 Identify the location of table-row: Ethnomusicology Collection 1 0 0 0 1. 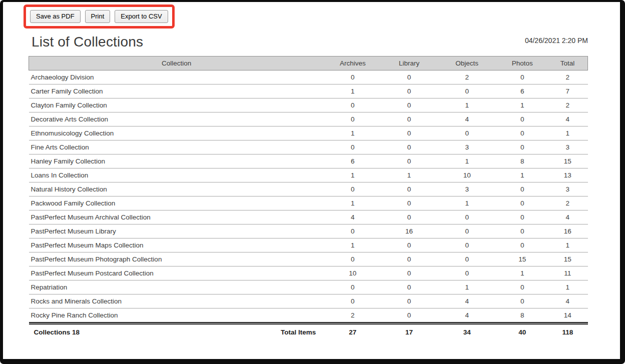
(308, 133).